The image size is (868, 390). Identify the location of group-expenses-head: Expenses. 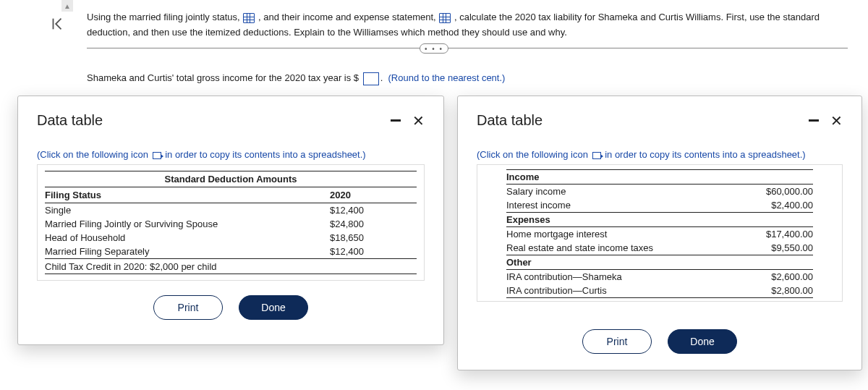
(660, 220).